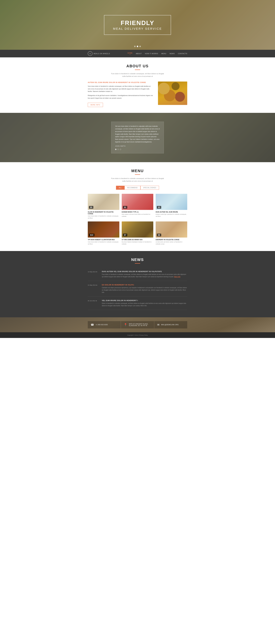  I want to click on about-title: ABOUT US, so click(137, 66).